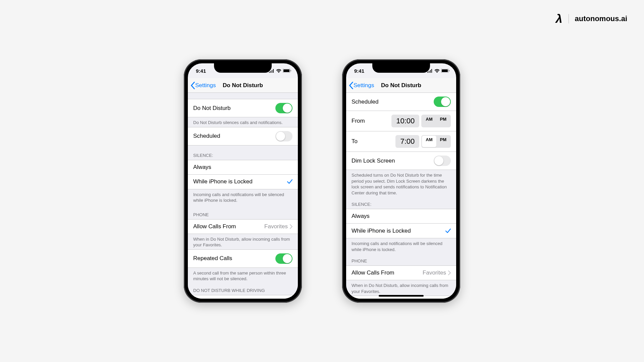  What do you see at coordinates (407, 141) in the screenshot?
I see `to-time: 7:00` at bounding box center [407, 141].